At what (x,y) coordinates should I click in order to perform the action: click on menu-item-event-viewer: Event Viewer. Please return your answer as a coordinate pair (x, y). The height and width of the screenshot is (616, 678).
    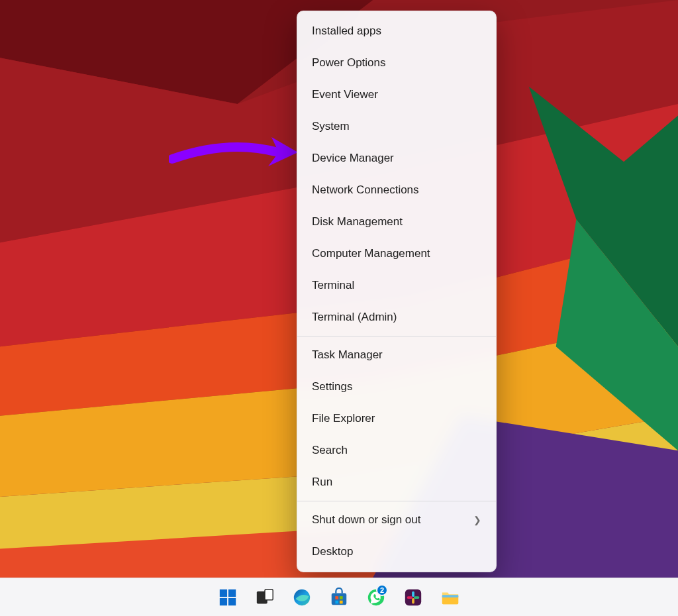
    Looking at the image, I should click on (397, 95).